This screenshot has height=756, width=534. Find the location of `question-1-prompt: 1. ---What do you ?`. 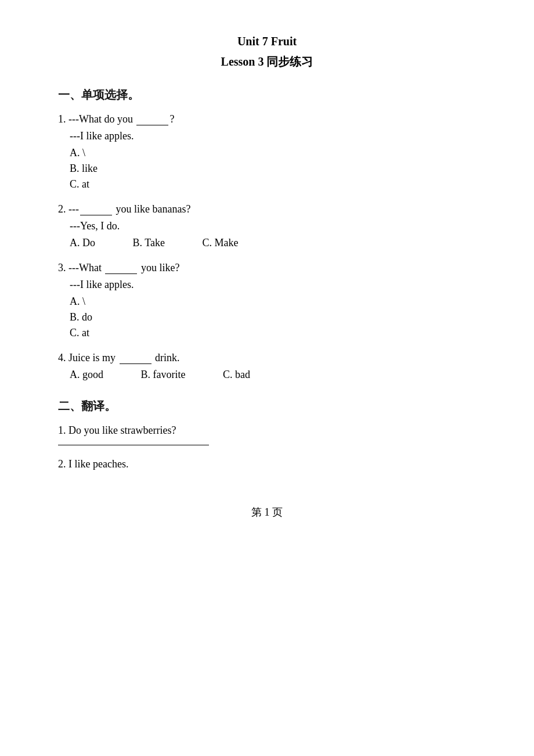

question-1-prompt: 1. ---What do you ? is located at coordinates (267, 120).